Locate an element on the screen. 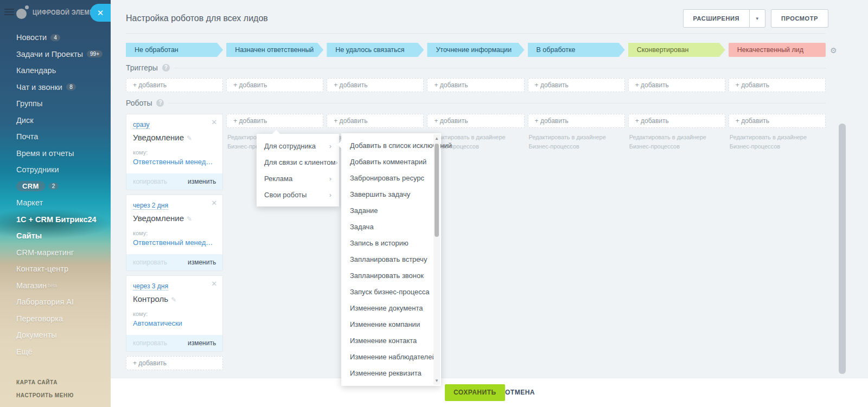  sidebar-item-time-reports: Время и отчеты is located at coordinates (55, 154).